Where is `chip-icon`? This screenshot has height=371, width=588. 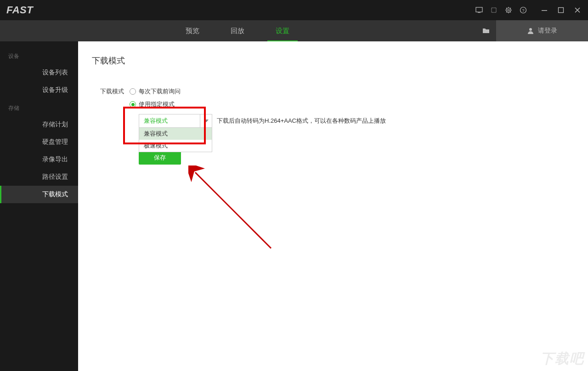 chip-icon is located at coordinates (494, 10).